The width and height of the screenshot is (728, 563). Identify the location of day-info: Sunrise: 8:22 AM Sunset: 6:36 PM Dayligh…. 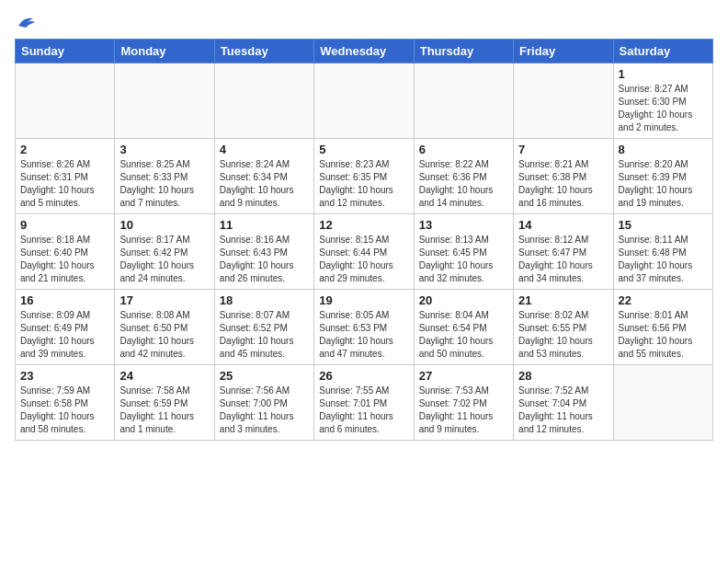
(463, 184).